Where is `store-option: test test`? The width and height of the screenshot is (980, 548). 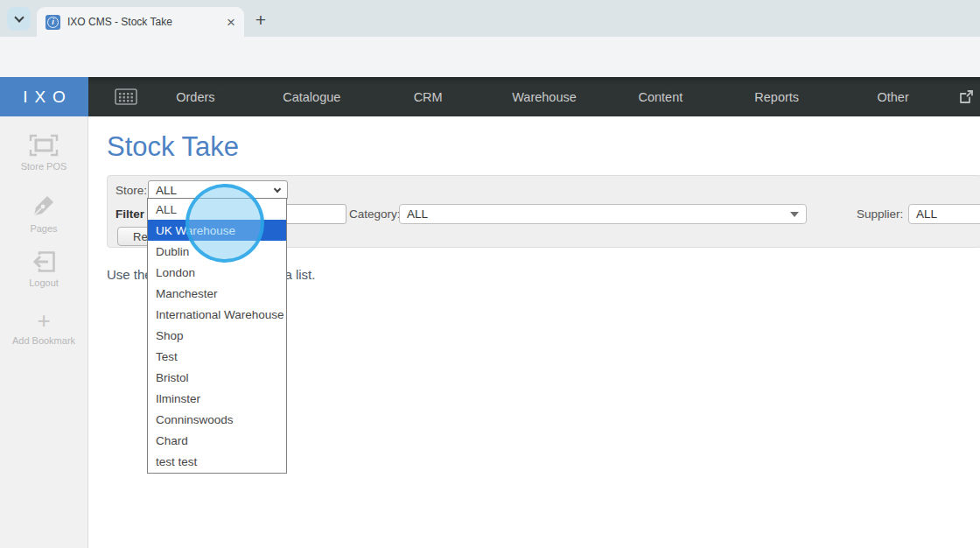 store-option: test test is located at coordinates (217, 462).